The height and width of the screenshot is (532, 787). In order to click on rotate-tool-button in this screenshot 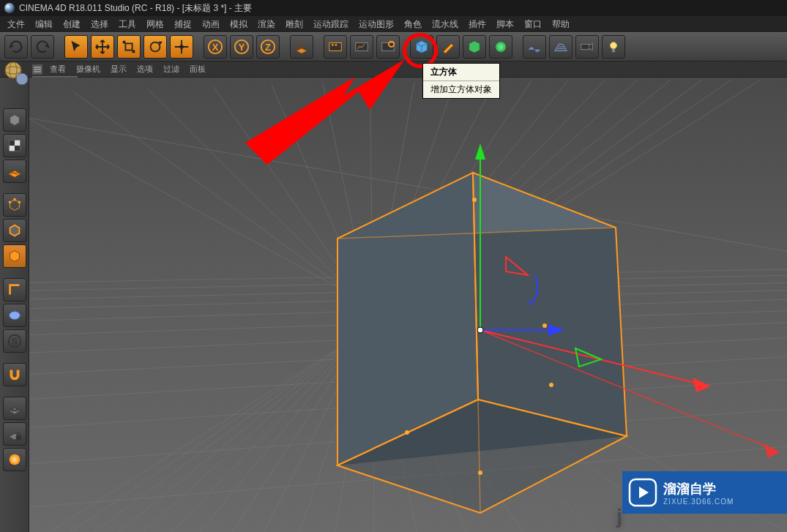, I will do `click(155, 47)`.